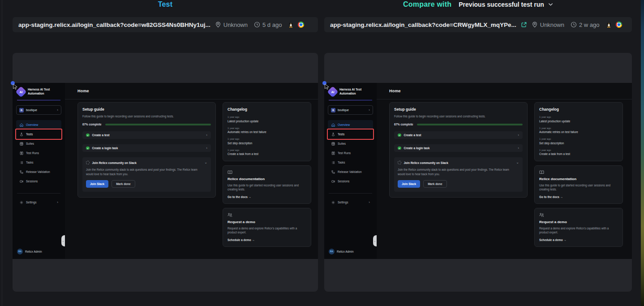 Image resolution: width=644 pixels, height=306 pixels. What do you see at coordinates (21, 172) in the screenshot?
I see `flow-icon` at bounding box center [21, 172].